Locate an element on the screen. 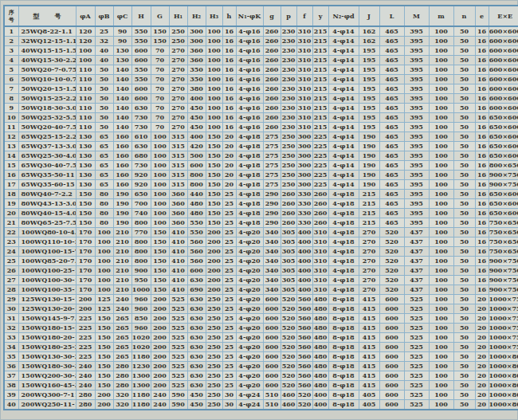  header-row: 序号型 号φAφBφCHGH₁H₂H₃hN₁-φKgpfyN₂-φdJLMmne… is located at coordinates (261, 16).